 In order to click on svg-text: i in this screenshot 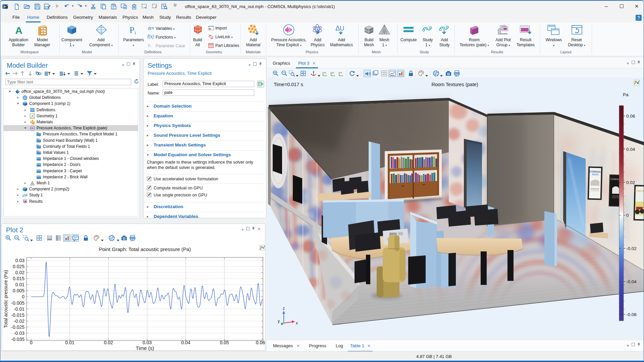, I will do `click(135, 32)`.